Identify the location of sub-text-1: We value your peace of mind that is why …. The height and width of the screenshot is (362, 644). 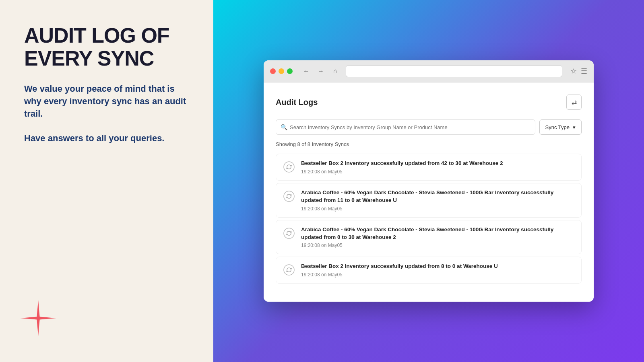
(109, 101).